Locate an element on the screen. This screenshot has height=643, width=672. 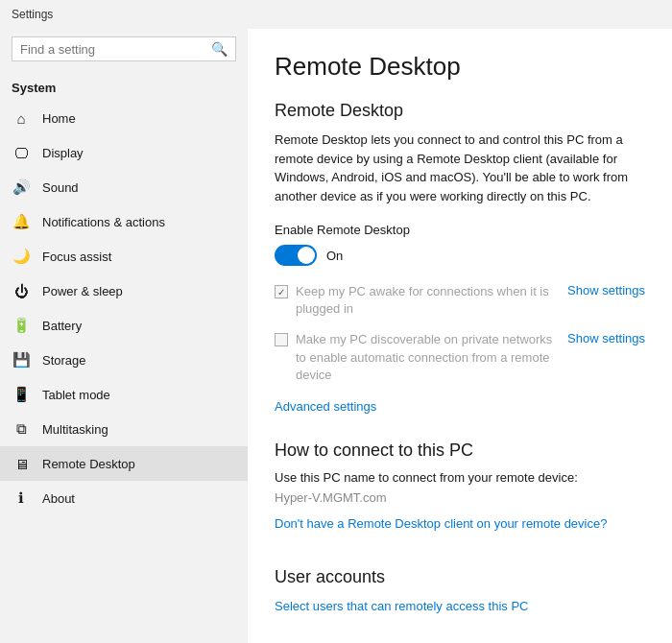
sidebar-item-sound: 🔊Sound is located at coordinates (124, 187).